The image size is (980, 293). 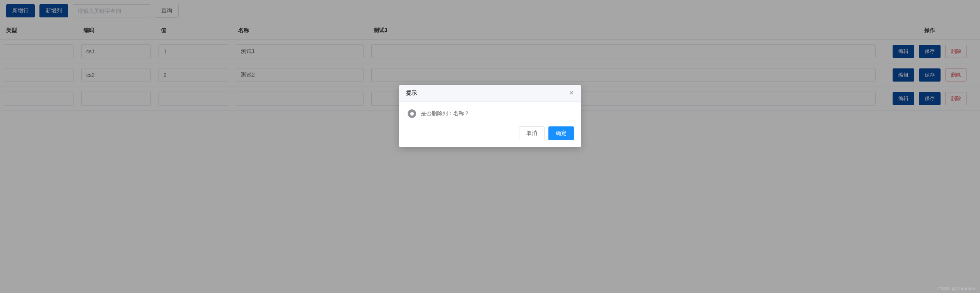 I want to click on confirm-dialog: 提示 ✕ 是否删除列：名称？ 取消 确定, so click(x=490, y=116).